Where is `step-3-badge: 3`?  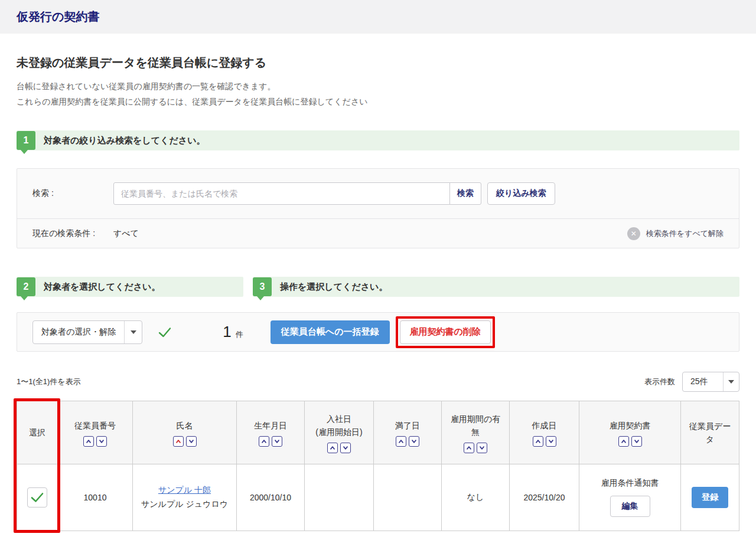
step-3-badge: 3 is located at coordinates (262, 287).